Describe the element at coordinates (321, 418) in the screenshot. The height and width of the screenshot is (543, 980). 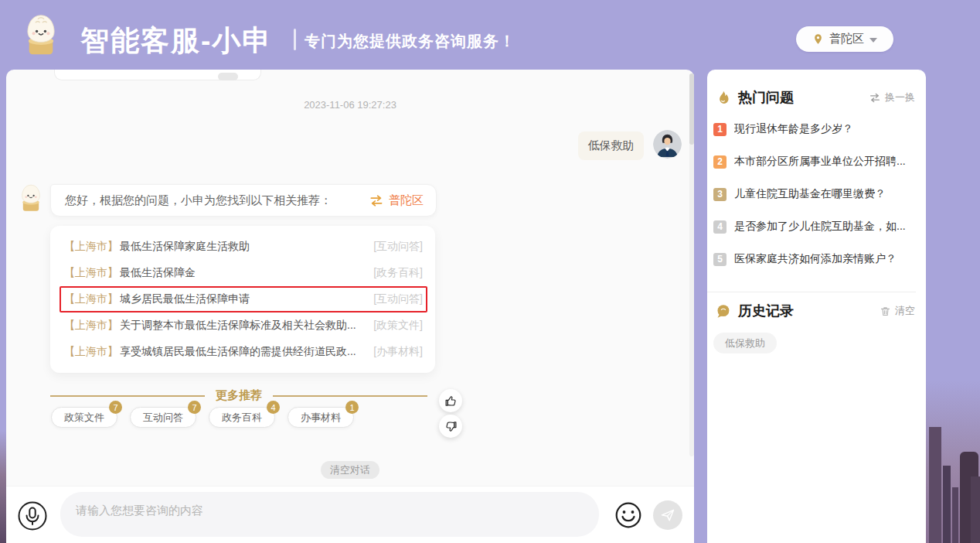
I see `category-label: 办事材料` at that location.